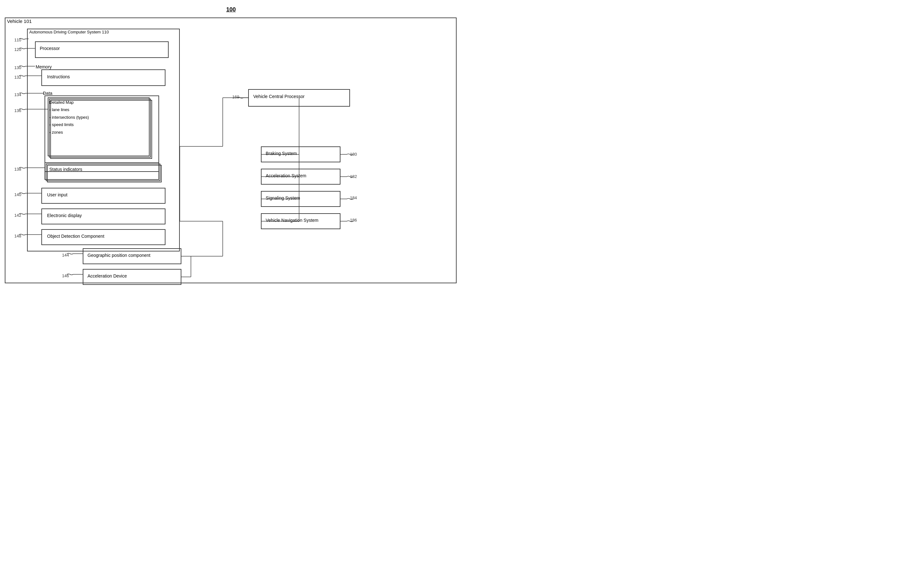 The height and width of the screenshot is (578, 924). Describe the element at coordinates (18, 68) in the screenshot. I see `ref-130: 130` at that location.